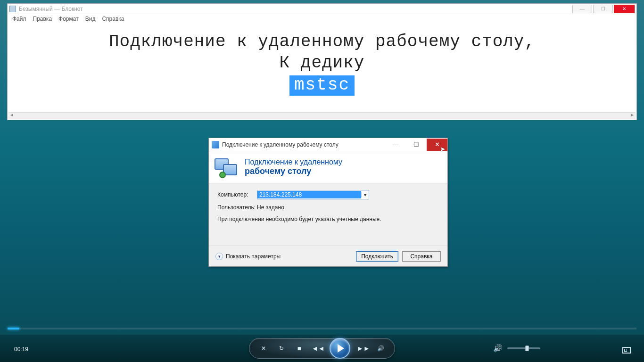 The width and height of the screenshot is (644, 362). What do you see at coordinates (322, 329) in the screenshot?
I see `player-seekbar` at bounding box center [322, 329].